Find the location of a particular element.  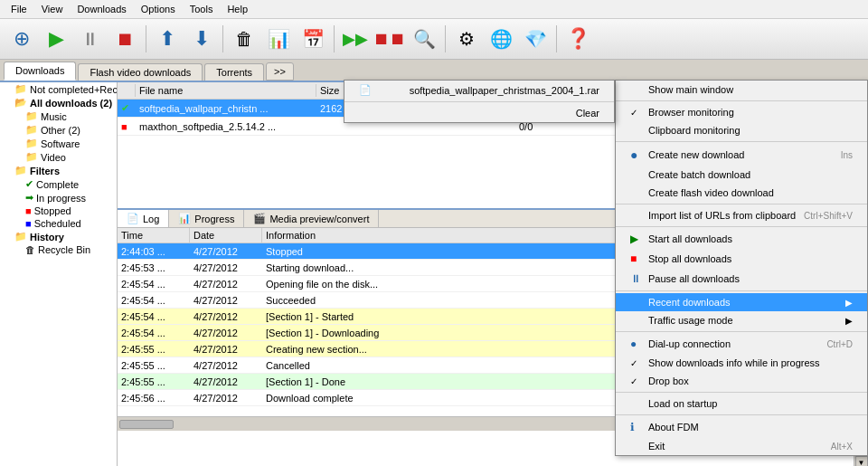

ctx-label: Show main window is located at coordinates (750, 90).